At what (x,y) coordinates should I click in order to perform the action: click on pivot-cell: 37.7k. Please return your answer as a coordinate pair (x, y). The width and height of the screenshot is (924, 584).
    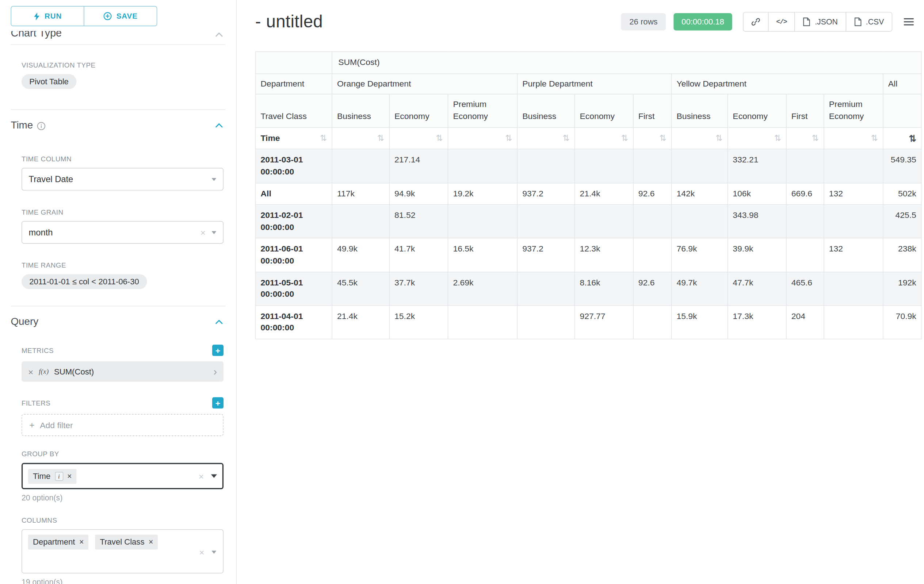
    Looking at the image, I should click on (419, 289).